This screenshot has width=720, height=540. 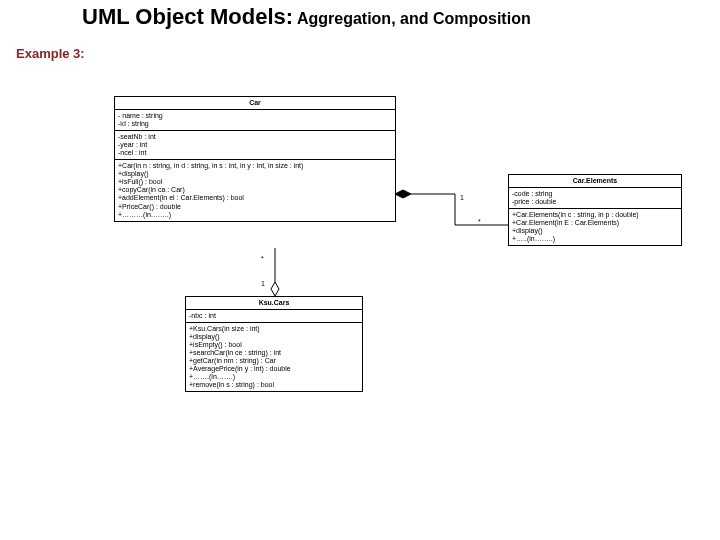 What do you see at coordinates (274, 304) in the screenshot?
I see `class-name-ksu-cars: Ksu.Cars` at bounding box center [274, 304].